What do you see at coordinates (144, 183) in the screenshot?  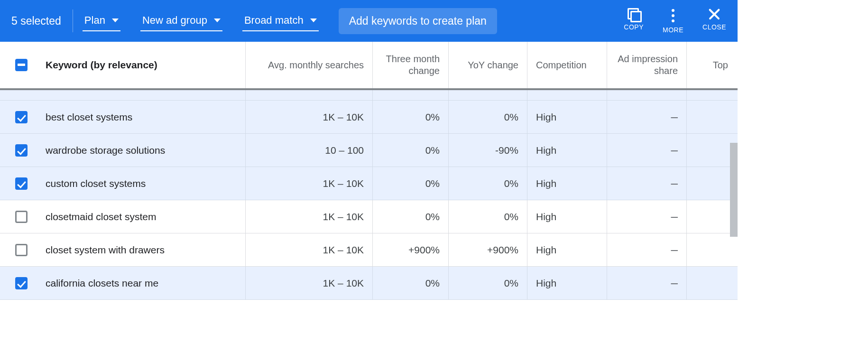 I see `row-keyword: custom closet systems` at bounding box center [144, 183].